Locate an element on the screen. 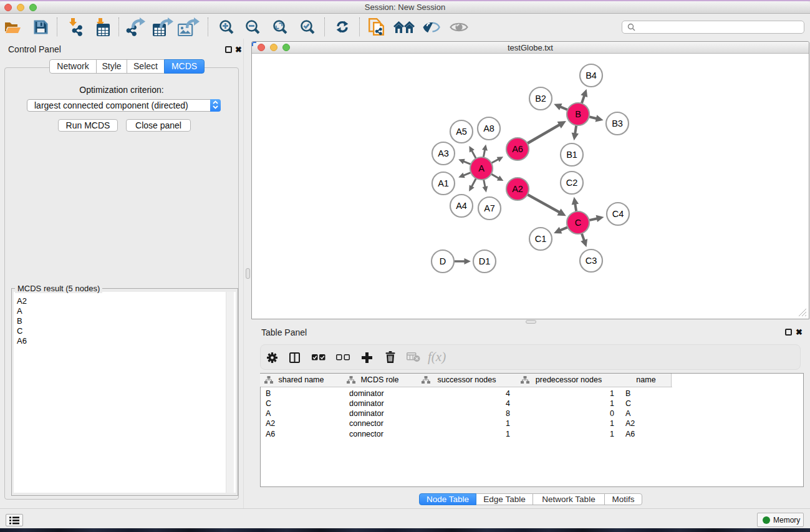 Image resolution: width=810 pixels, height=532 pixels. svg-text: A2 is located at coordinates (518, 189).